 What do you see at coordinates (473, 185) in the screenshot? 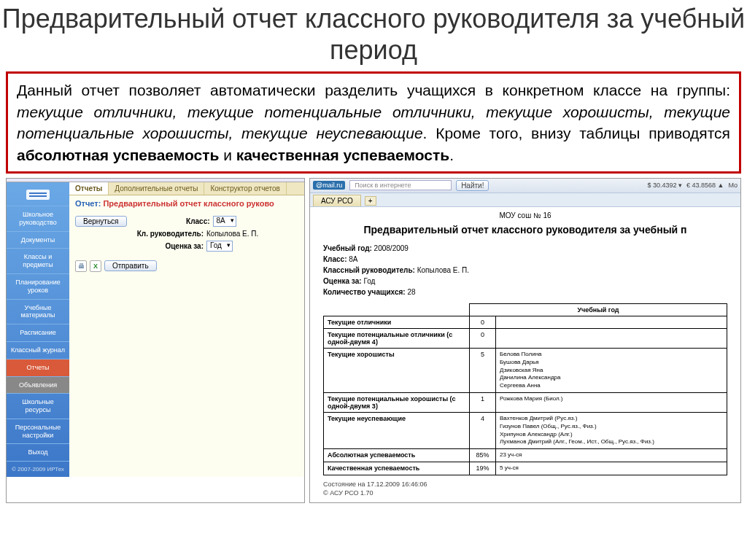
I see `search-button: Найти!` at bounding box center [473, 185].